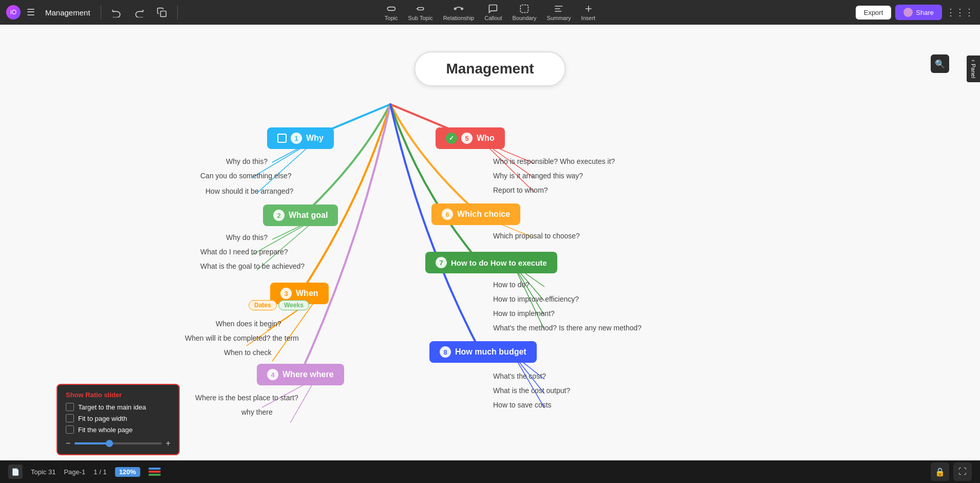  Describe the element at coordinates (308, 215) in the screenshot. I see `what-label: What goal` at that location.